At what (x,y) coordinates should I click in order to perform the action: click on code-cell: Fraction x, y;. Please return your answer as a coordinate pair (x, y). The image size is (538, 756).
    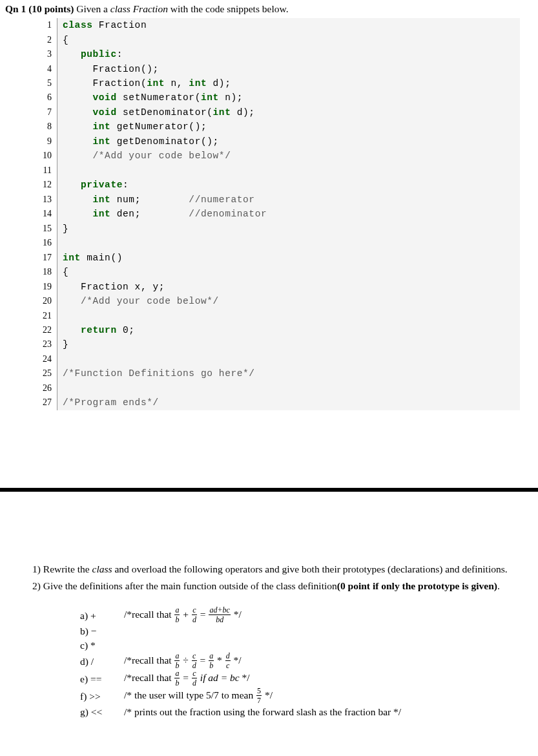
    Looking at the image, I should click on (289, 287).